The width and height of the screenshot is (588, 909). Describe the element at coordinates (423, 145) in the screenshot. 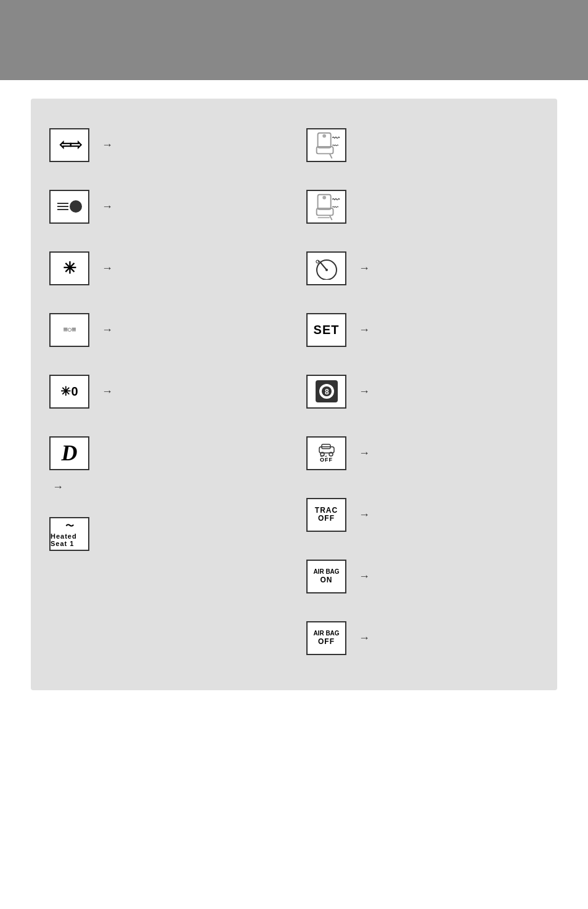

I see `seat-heated-1-row: 〰 〰` at that location.